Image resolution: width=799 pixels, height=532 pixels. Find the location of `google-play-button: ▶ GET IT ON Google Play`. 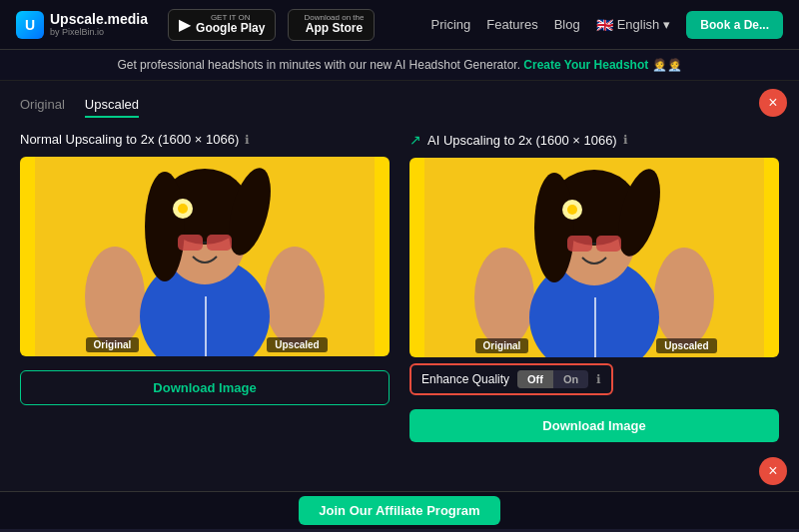

google-play-button: ▶ GET IT ON Google Play is located at coordinates (222, 25).